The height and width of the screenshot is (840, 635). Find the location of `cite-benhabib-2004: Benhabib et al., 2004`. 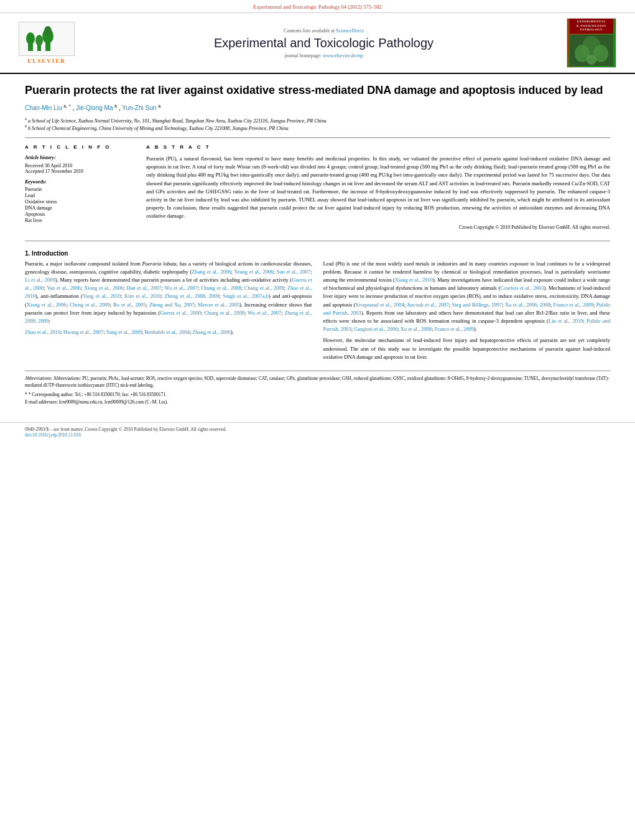

cite-benhabib-2004: Benhabib et al., 2004 is located at coordinates (167, 332).